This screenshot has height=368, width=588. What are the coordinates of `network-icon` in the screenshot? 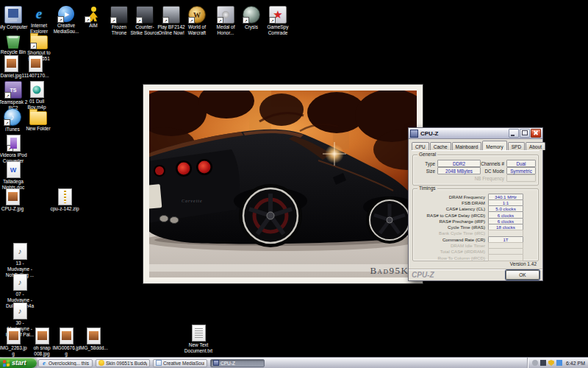 It's located at (543, 363).